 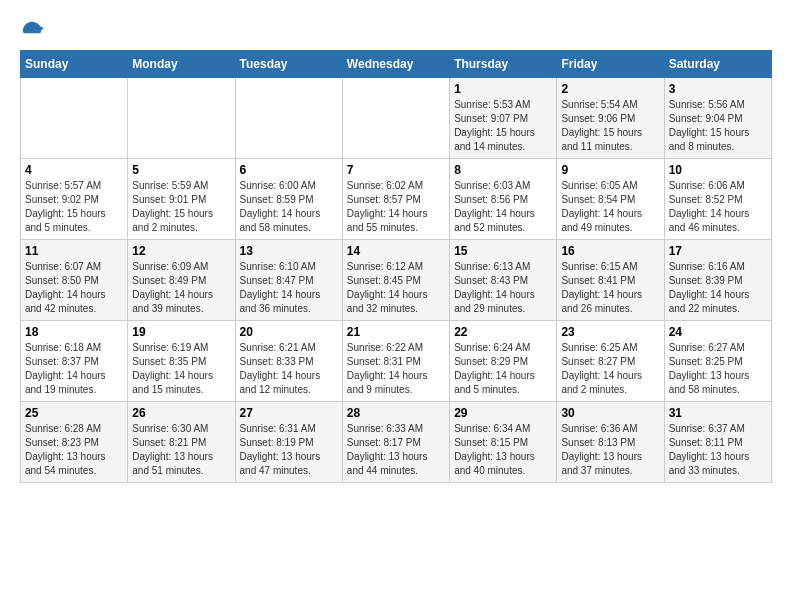 What do you see at coordinates (182, 362) in the screenshot?
I see `calendar-cell: 19Sunrise: 6:19 AMSunset: 8:35 PMDayligh…` at bounding box center [182, 362].